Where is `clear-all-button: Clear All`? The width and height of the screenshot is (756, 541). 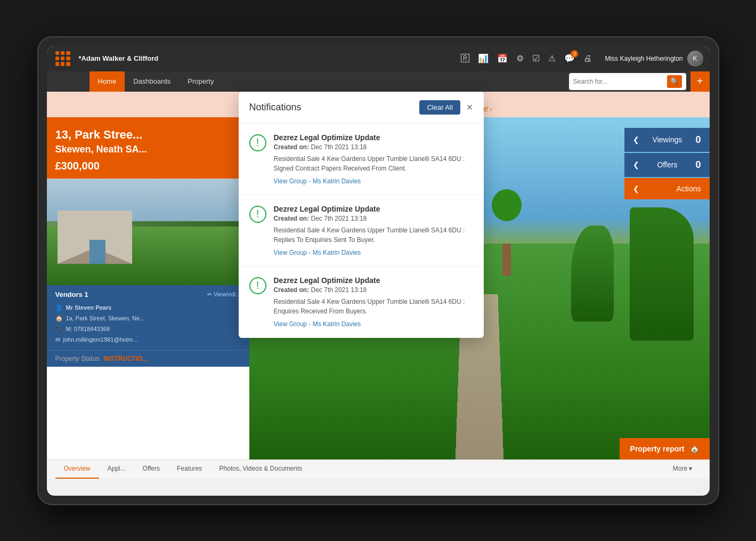 clear-all-button: Clear All is located at coordinates (440, 108).